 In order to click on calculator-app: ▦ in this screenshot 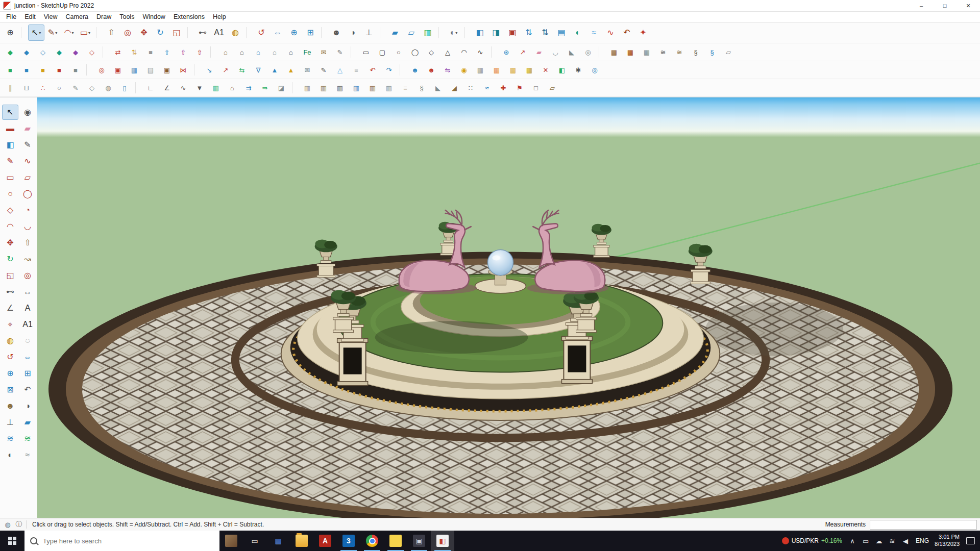, I will do `click(278, 541)`.